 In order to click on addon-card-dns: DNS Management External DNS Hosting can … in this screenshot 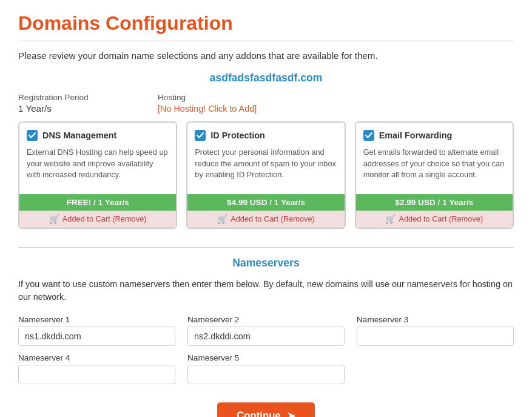, I will do `click(98, 175)`.